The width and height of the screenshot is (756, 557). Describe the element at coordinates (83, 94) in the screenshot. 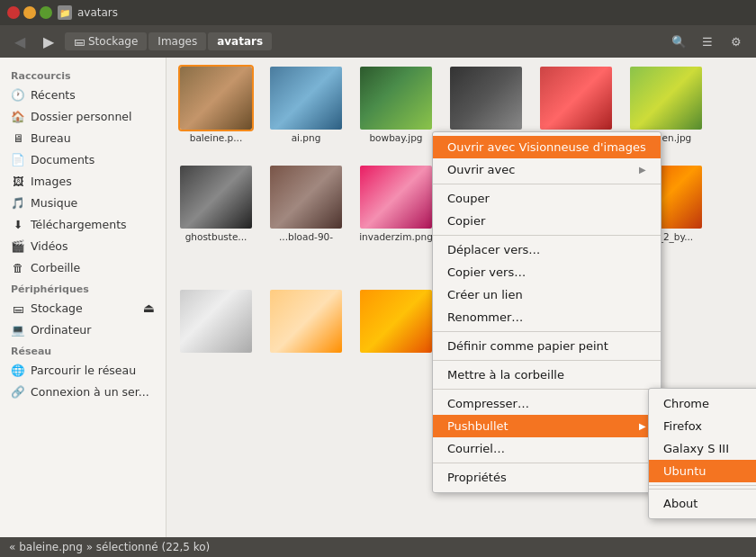

I see `sidebar-item-recents: 🕐 Récents` at that location.